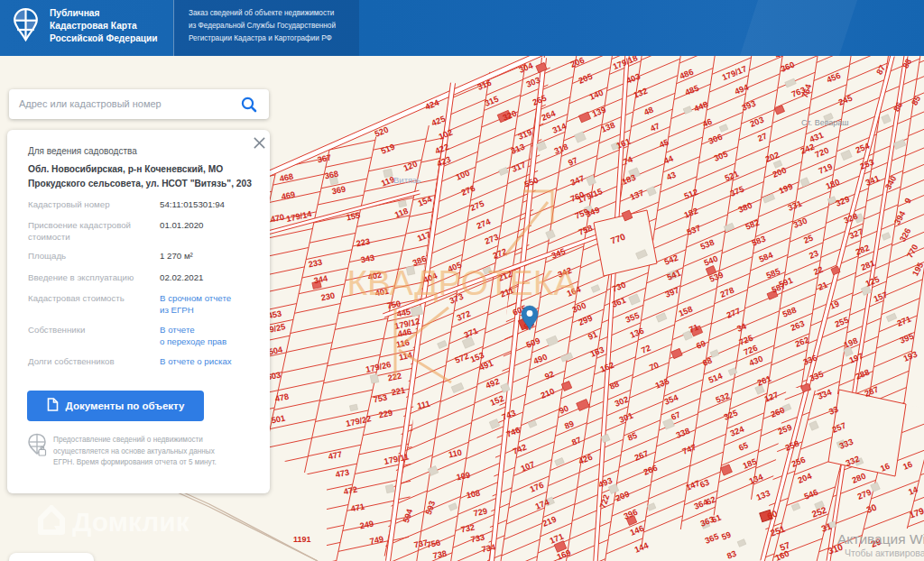 This screenshot has width=924, height=561. I want to click on svg-text: Ст. Вевараш, so click(825, 123).